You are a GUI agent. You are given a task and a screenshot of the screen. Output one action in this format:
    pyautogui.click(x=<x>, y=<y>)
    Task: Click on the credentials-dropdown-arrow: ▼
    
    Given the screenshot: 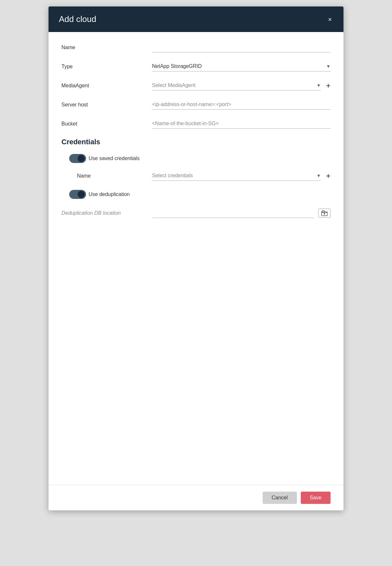 What is the action you would take?
    pyautogui.click(x=319, y=176)
    